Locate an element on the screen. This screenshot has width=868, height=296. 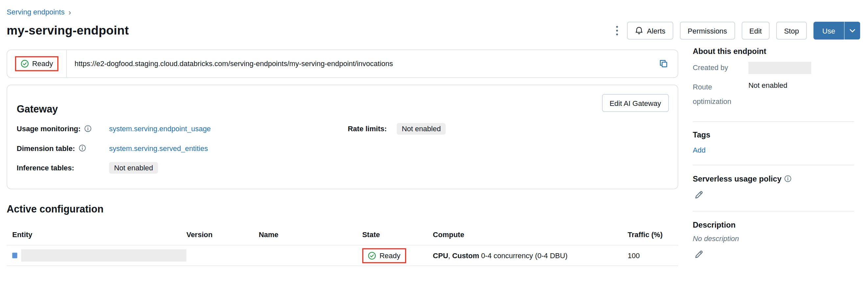
inference-tables-label: Inference tables: is located at coordinates (46, 168).